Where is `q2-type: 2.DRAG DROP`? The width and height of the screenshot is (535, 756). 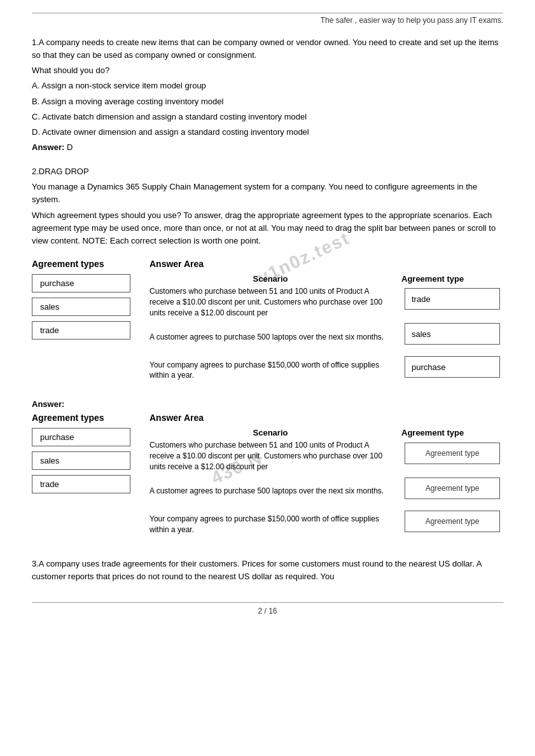 q2-type: 2.DRAG DROP is located at coordinates (267, 172).